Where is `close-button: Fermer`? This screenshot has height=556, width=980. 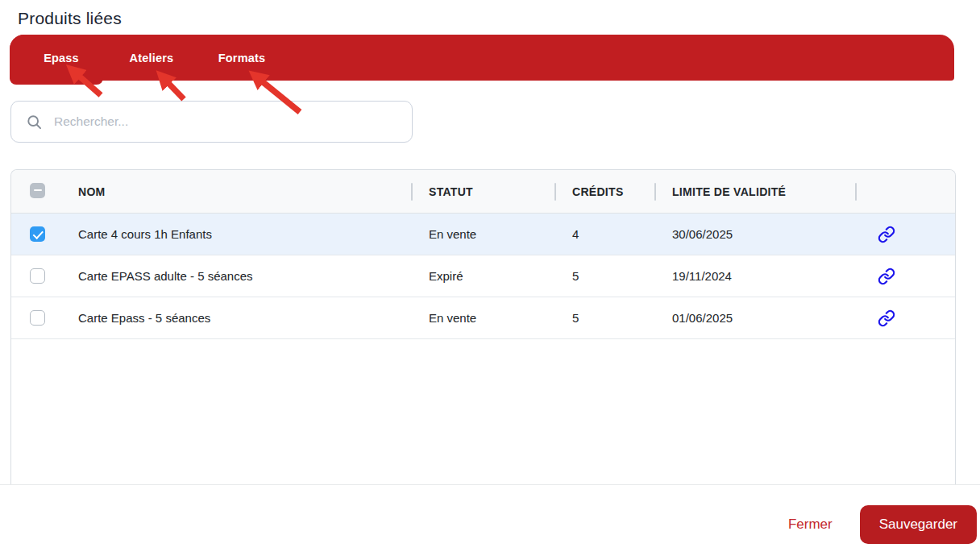 close-button: Fermer is located at coordinates (811, 525).